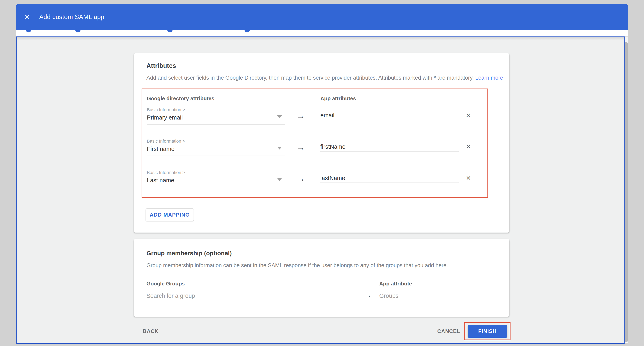 The width and height of the screenshot is (644, 346). What do you see at coordinates (315, 186) in the screenshot?
I see `mapping-row: Basic Information > Last name → ✕` at bounding box center [315, 186].